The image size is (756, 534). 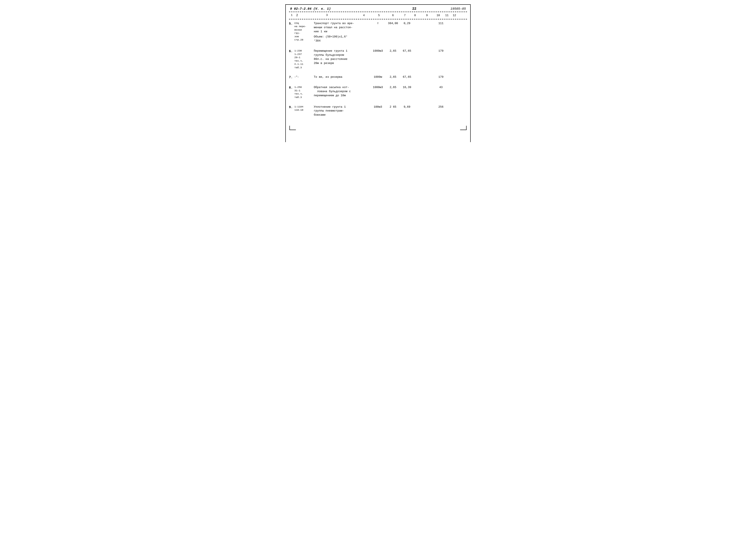 What do you see at coordinates (292, 77) in the screenshot?
I see `row-num-7: 7.` at bounding box center [292, 77].